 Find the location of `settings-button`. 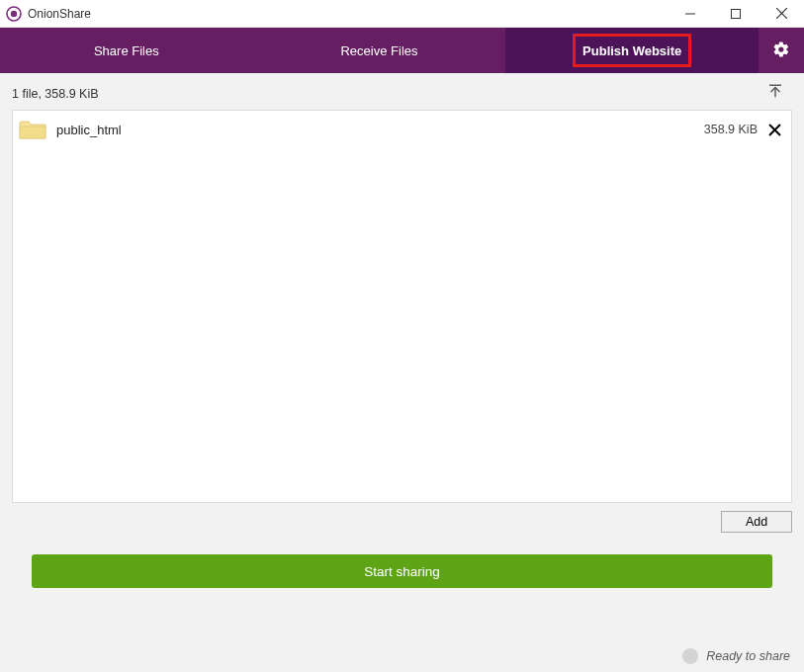

settings-button is located at coordinates (781, 50).